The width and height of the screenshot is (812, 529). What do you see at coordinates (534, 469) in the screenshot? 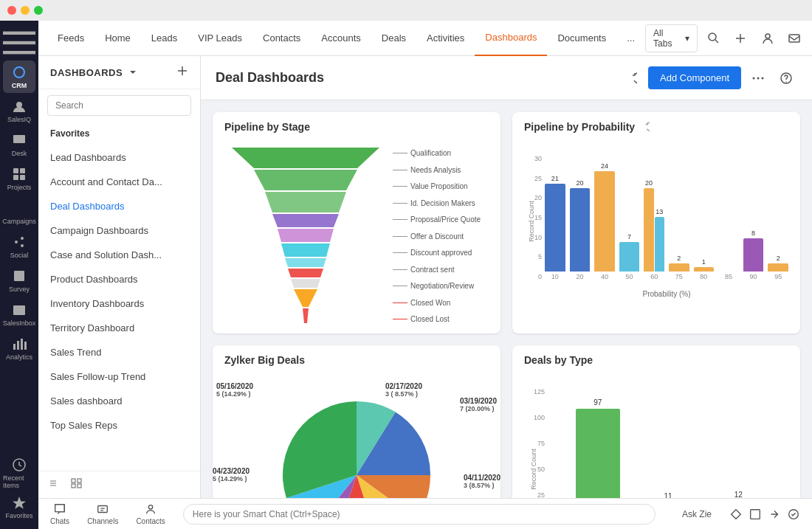
I see `y-axis-label-type: Record Count` at bounding box center [534, 469].